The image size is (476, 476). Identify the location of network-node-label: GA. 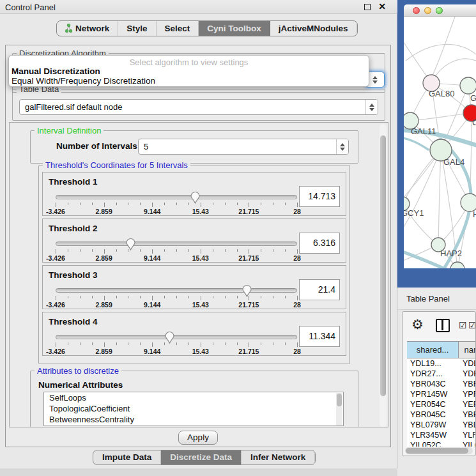
(473, 98).